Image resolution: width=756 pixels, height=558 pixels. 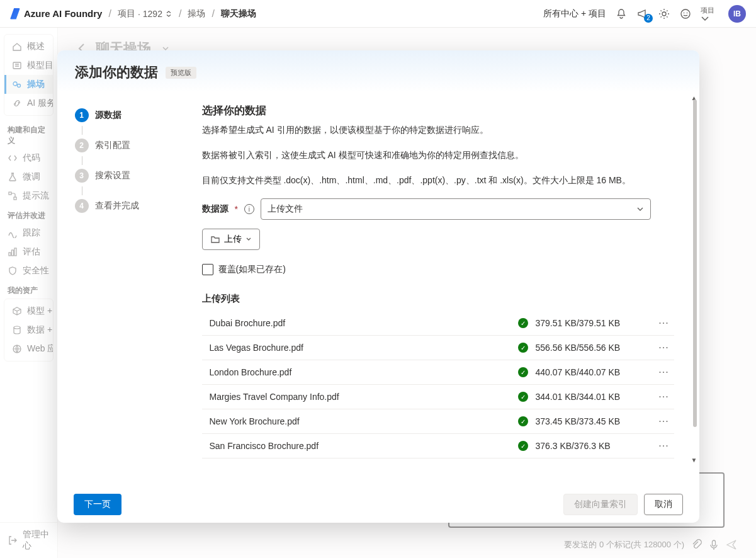 I want to click on project-dropdown: 项目, so click(x=710, y=14).